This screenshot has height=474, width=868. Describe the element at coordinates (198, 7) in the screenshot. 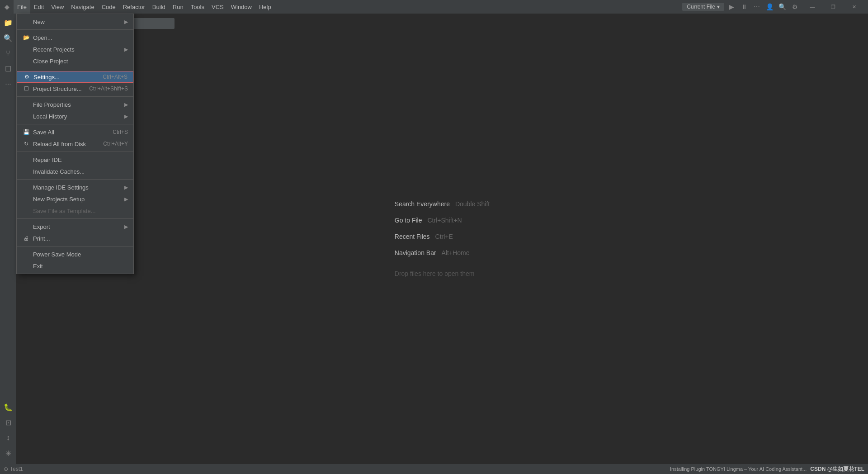

I see `menu-item-tools: Tools` at that location.